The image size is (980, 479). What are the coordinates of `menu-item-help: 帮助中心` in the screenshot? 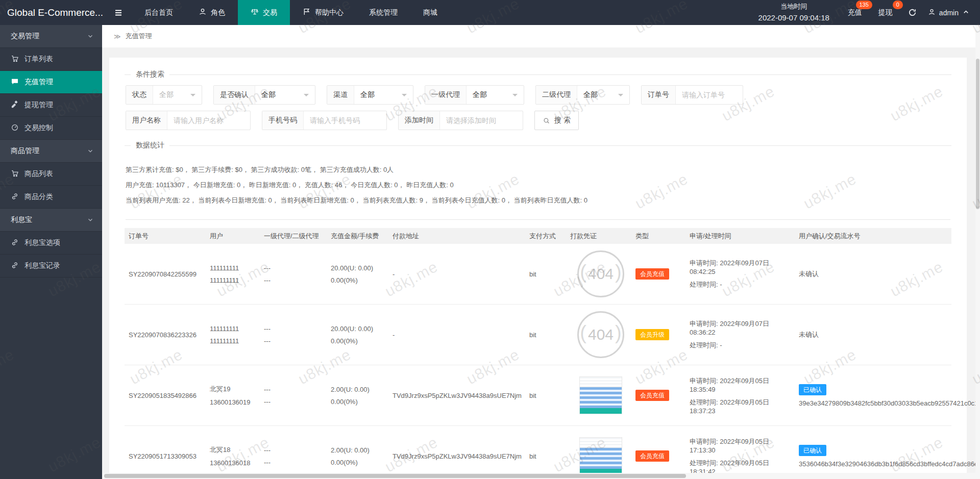 It's located at (323, 12).